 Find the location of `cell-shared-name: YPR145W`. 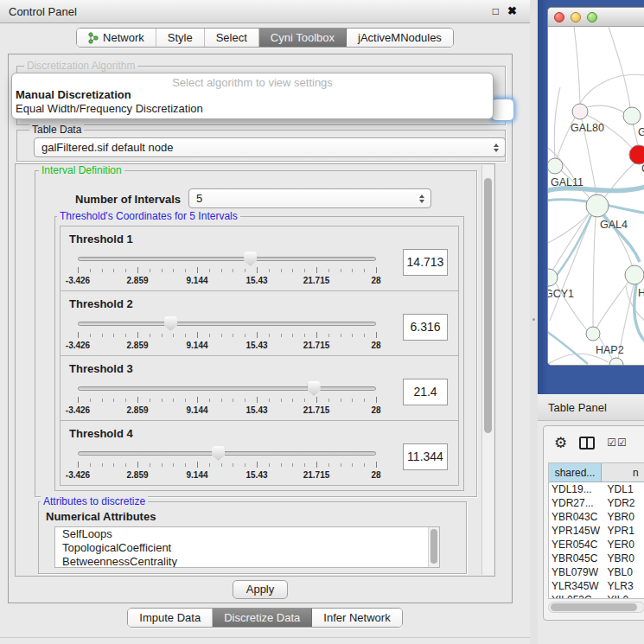

cell-shared-name: YPR145W is located at coordinates (576, 531).